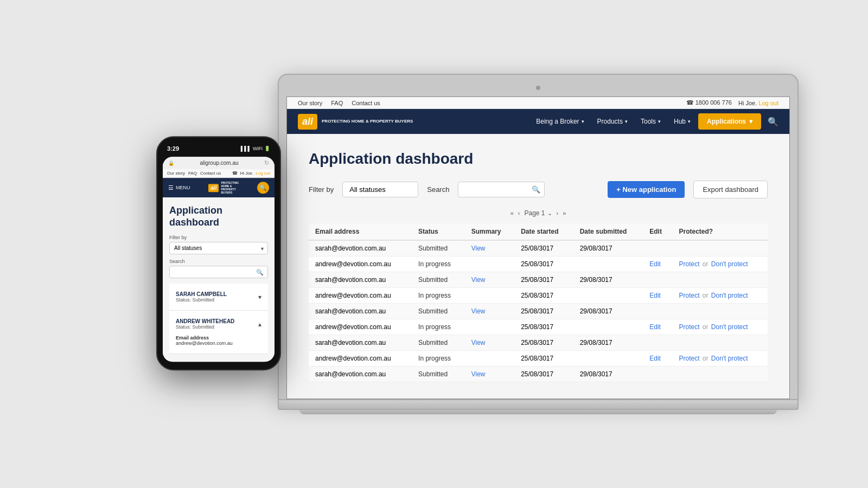 The width and height of the screenshot is (868, 488). Describe the element at coordinates (558, 213) in the screenshot. I see `next-page-button: ›` at that location.